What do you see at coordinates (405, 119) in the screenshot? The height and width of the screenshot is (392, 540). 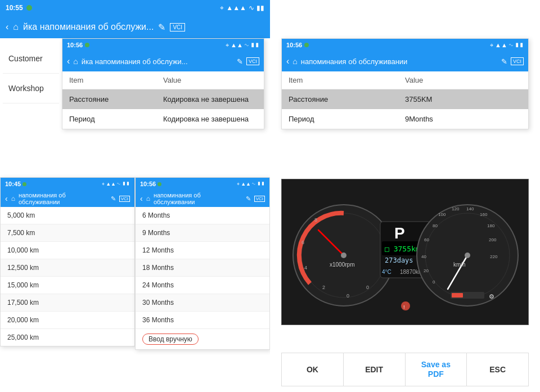 I see `phR-row2: Период 9Months` at bounding box center [405, 119].